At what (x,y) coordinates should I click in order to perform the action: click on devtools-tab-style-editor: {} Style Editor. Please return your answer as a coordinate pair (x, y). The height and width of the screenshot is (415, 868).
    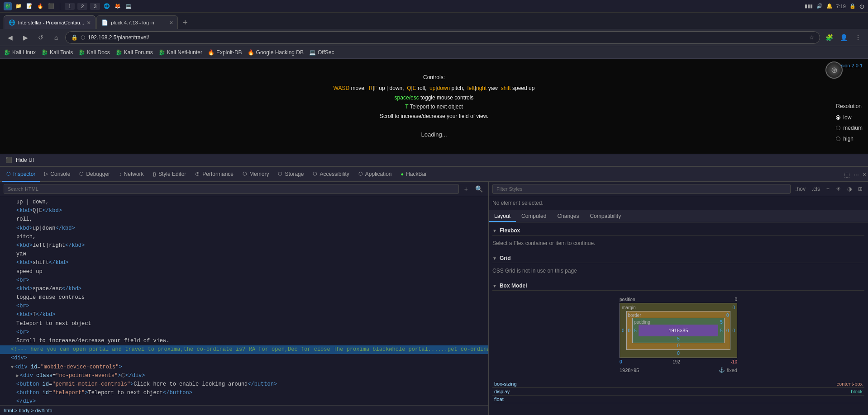
    Looking at the image, I should click on (170, 174).